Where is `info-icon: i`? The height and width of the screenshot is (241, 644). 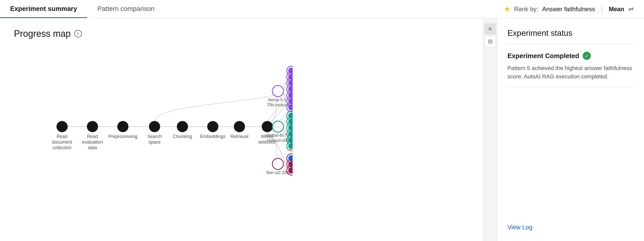 info-icon: i is located at coordinates (78, 34).